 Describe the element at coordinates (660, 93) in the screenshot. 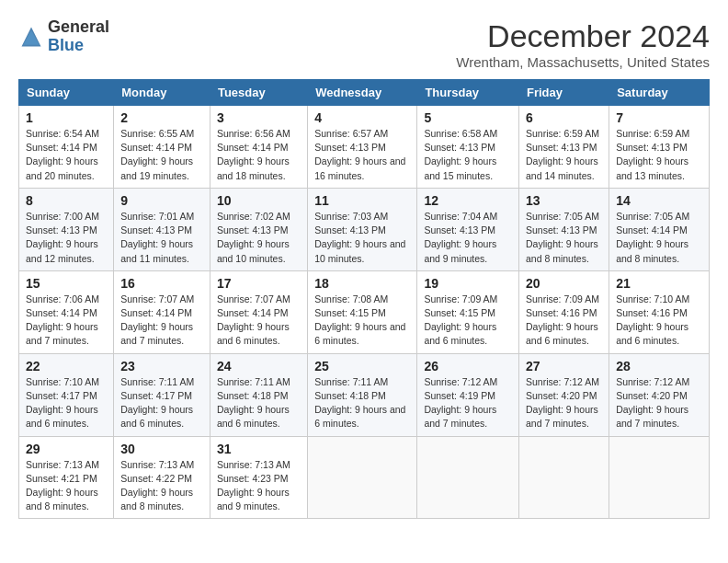

I see `col-saturday: Saturday` at that location.